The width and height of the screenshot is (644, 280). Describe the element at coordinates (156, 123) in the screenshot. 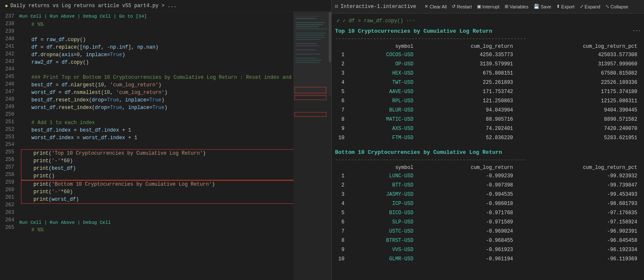

I see `code-line-251: # Add 1 to each index` at that location.